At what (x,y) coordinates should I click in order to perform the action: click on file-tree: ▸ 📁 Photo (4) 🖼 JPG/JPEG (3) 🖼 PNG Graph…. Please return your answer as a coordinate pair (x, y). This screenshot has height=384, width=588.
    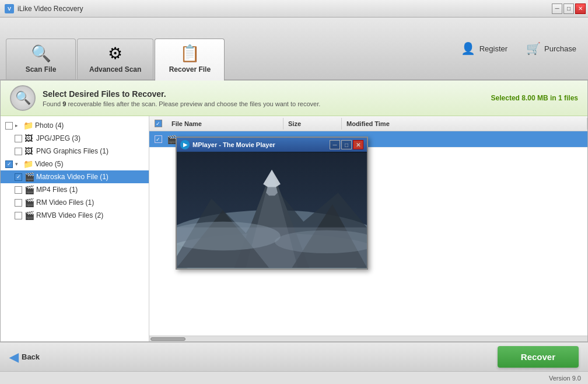
    Looking at the image, I should click on (75, 229).